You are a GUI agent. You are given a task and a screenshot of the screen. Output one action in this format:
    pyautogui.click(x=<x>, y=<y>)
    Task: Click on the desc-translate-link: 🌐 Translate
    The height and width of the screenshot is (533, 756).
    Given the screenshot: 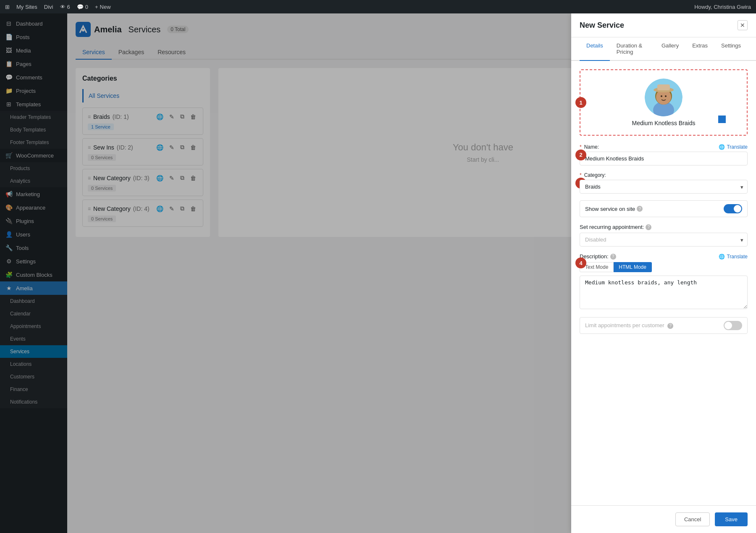 What is the action you would take?
    pyautogui.click(x=733, y=257)
    